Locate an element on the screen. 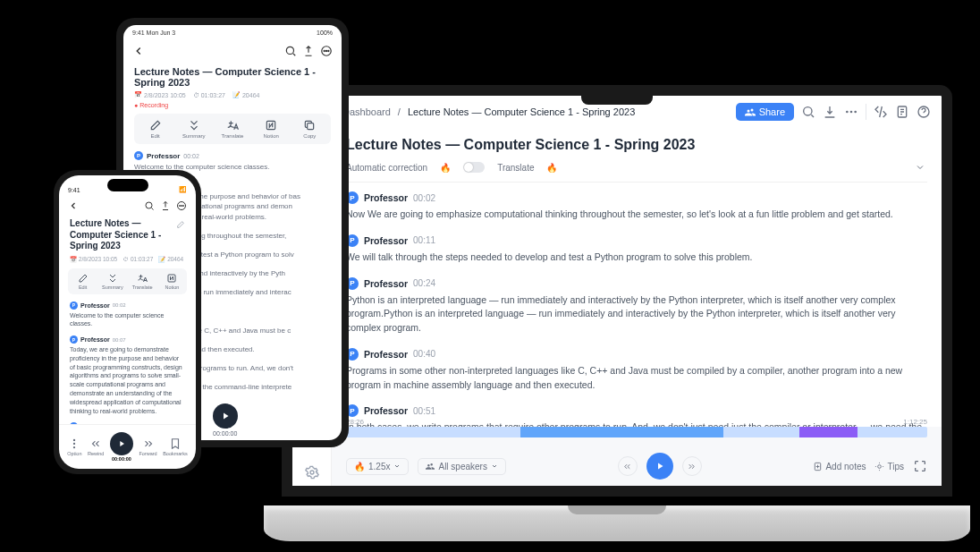  phone-search-icon is located at coordinates (149, 206).